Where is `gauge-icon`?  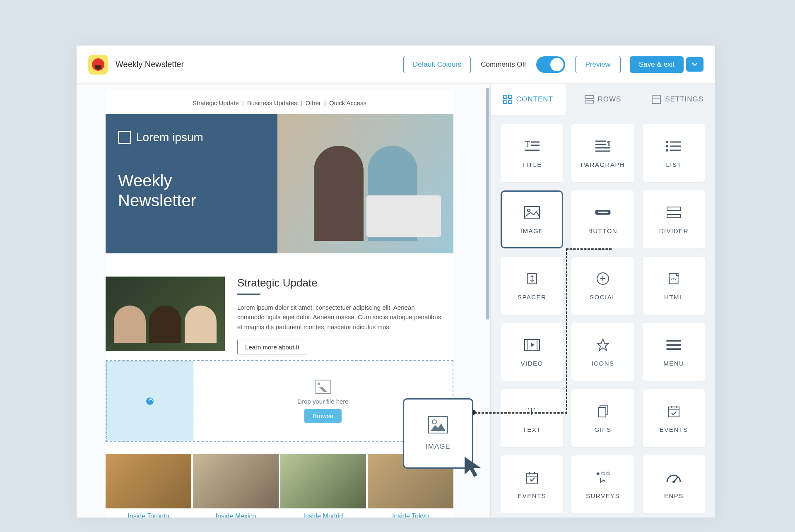 gauge-icon is located at coordinates (674, 477).